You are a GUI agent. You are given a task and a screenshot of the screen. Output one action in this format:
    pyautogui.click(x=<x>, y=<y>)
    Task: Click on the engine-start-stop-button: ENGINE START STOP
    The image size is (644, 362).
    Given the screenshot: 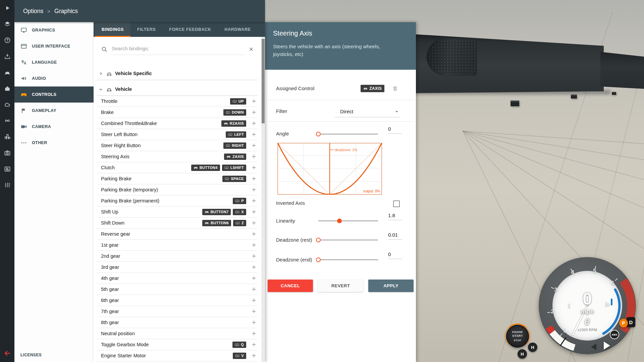 What is the action you would take?
    pyautogui.click(x=518, y=336)
    